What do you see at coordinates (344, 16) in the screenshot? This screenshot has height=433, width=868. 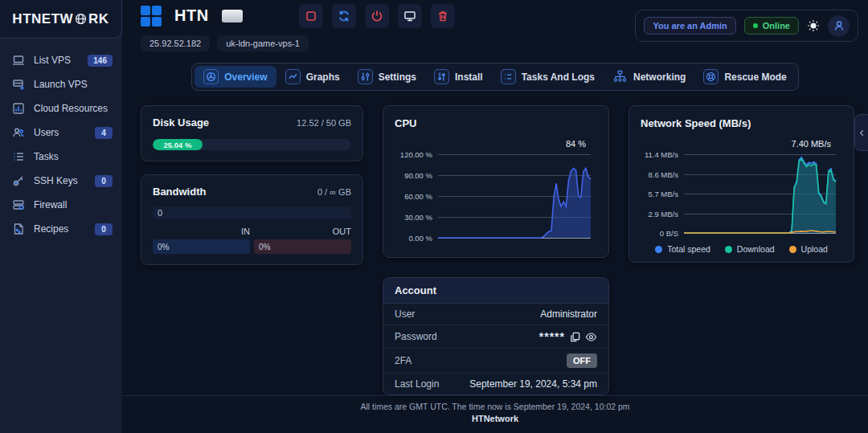 I see `restart-button` at bounding box center [344, 16].